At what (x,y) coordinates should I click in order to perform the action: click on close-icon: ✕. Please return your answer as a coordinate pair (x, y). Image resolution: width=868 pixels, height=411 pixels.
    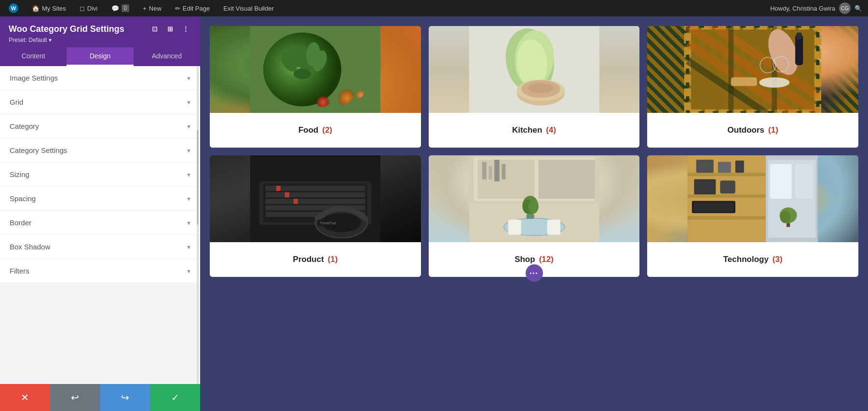
    Looking at the image, I should click on (25, 397).